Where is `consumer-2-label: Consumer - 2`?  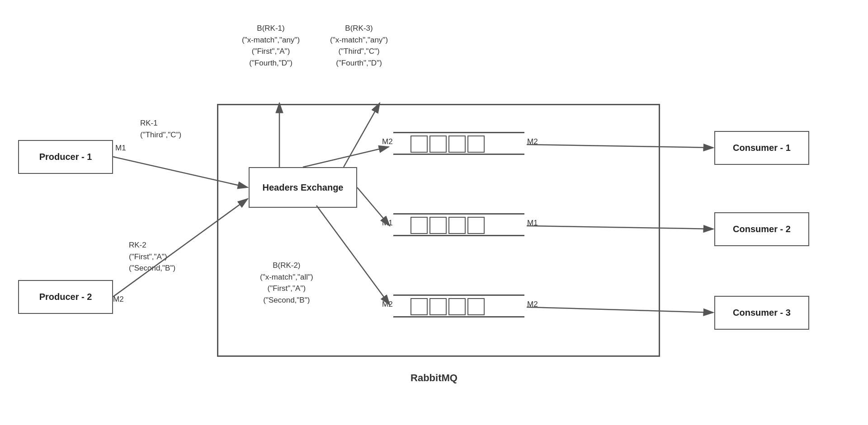
consumer-2-label: Consumer - 2 is located at coordinates (762, 229).